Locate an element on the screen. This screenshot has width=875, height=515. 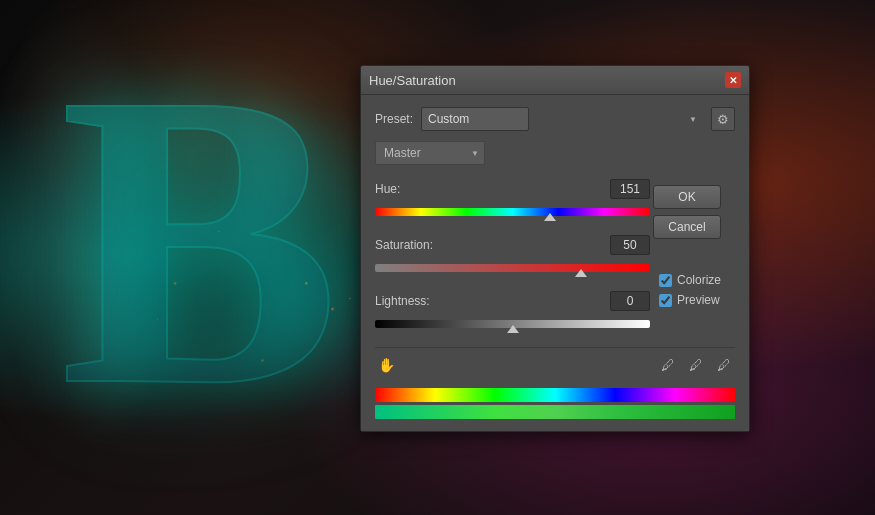
eyedropper-icon: 🖊 is located at coordinates (668, 365).